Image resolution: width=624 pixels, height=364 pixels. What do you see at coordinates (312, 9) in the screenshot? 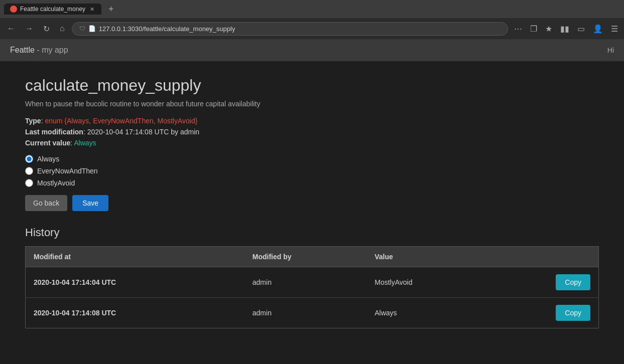
I see `browser-titlebar: Feattle calculate_money ✕ +` at bounding box center [312, 9].